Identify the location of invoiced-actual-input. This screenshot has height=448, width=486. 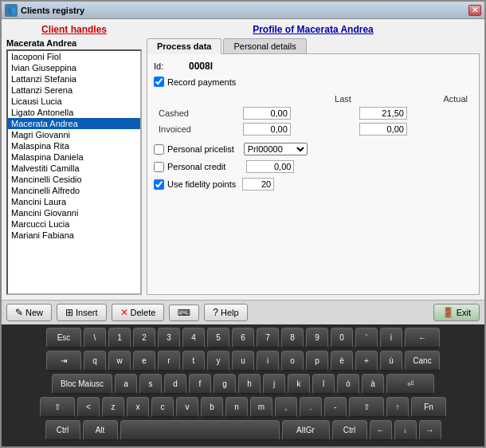
(383, 129).